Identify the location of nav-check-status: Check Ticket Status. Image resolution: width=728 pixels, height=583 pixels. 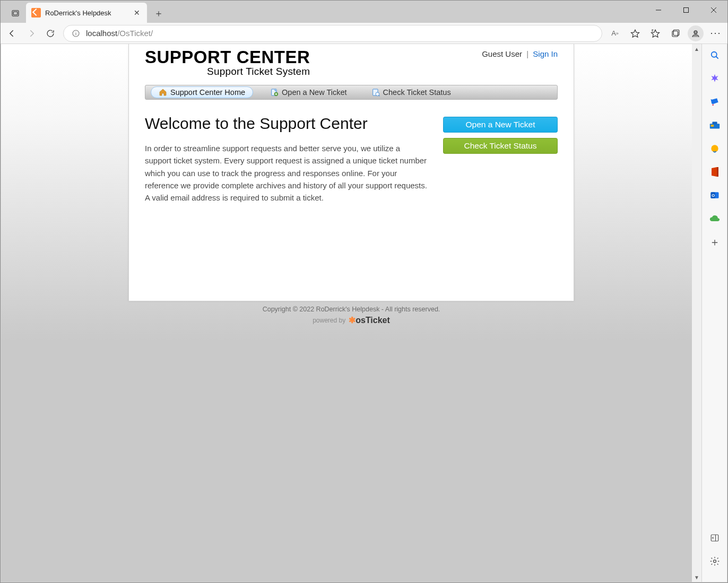
(411, 92).